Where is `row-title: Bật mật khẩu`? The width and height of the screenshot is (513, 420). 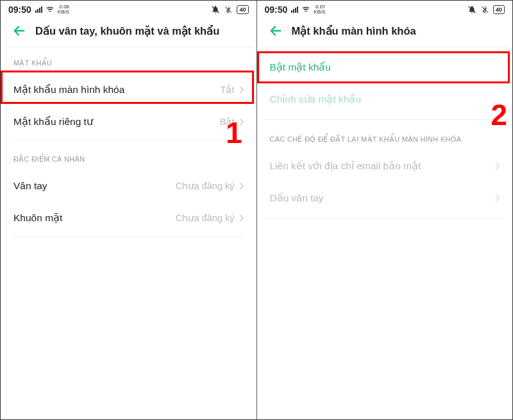
row-title: Bật mật khẩu is located at coordinates (300, 67).